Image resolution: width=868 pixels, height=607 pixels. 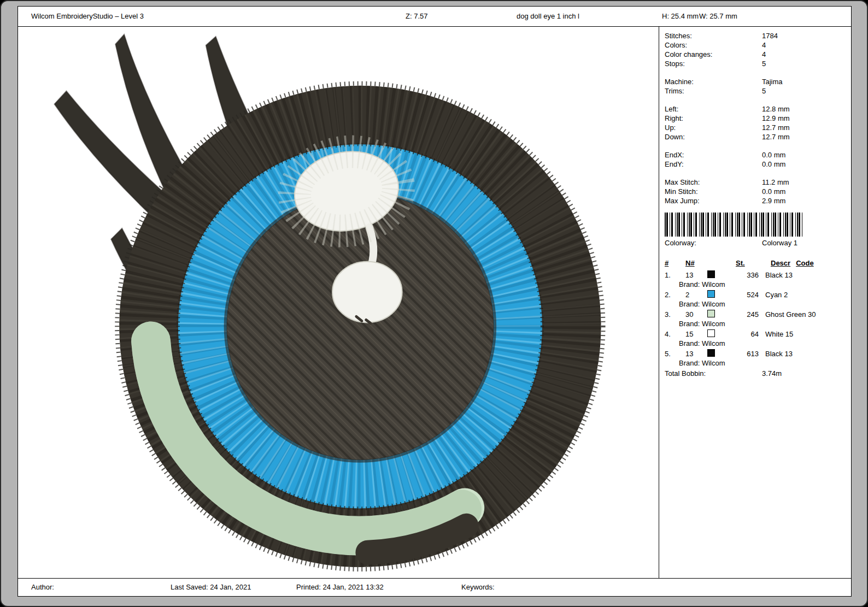 I want to click on thread-stitch-count: 613, so click(x=747, y=354).